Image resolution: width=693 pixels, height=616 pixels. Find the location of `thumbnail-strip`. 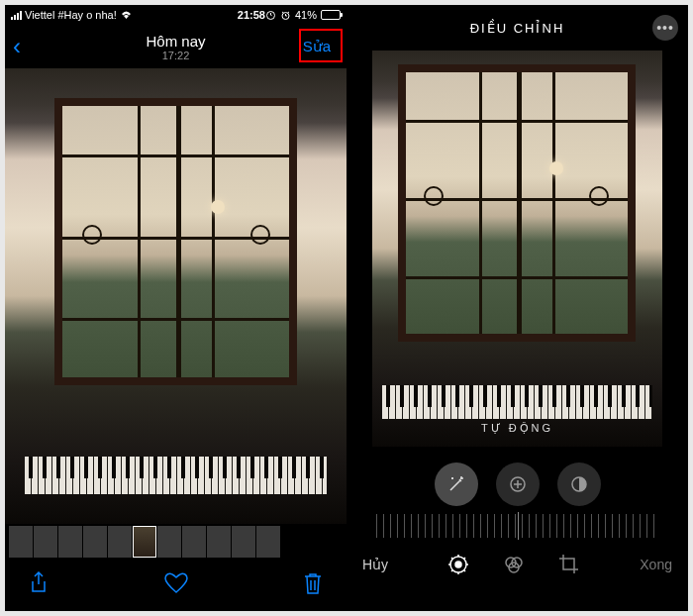

thumbnail-strip is located at coordinates (176, 542).